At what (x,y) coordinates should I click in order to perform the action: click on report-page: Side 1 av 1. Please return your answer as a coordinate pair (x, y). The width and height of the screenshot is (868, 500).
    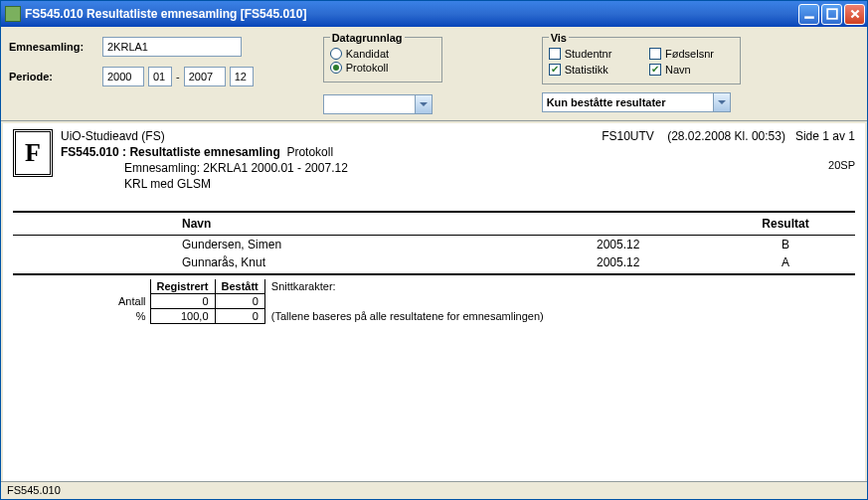
    Looking at the image, I should click on (825, 136).